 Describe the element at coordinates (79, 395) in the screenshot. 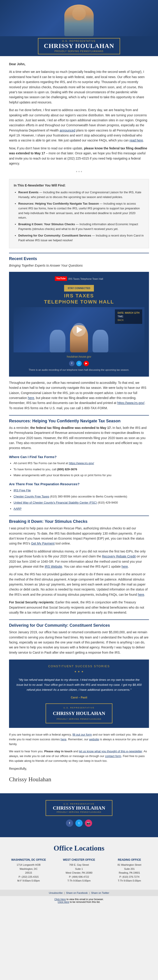

I see `townhall-text: Throughout the pandemic, our office has …` at that location.